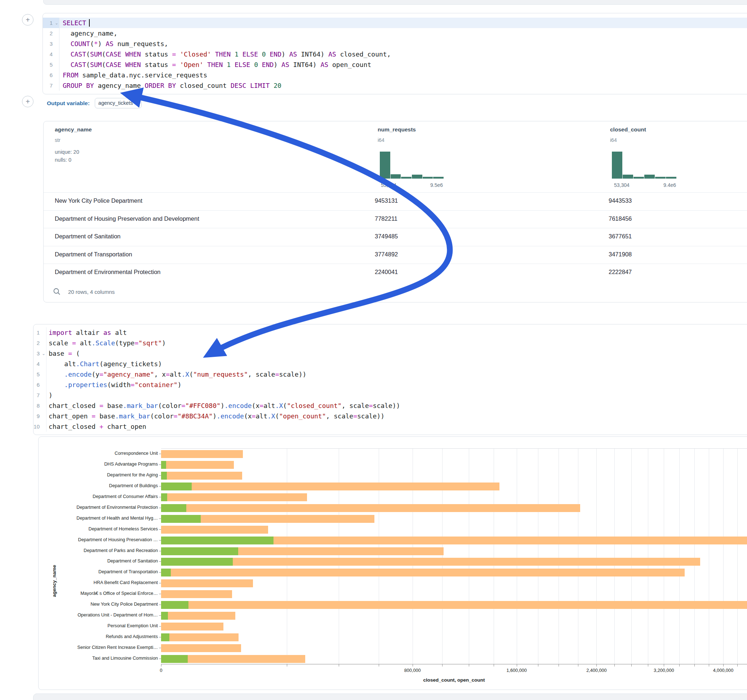 Image resolution: width=747 pixels, height=700 pixels. What do you see at coordinates (644, 165) in the screenshot?
I see `closed-count-histogram` at bounding box center [644, 165].